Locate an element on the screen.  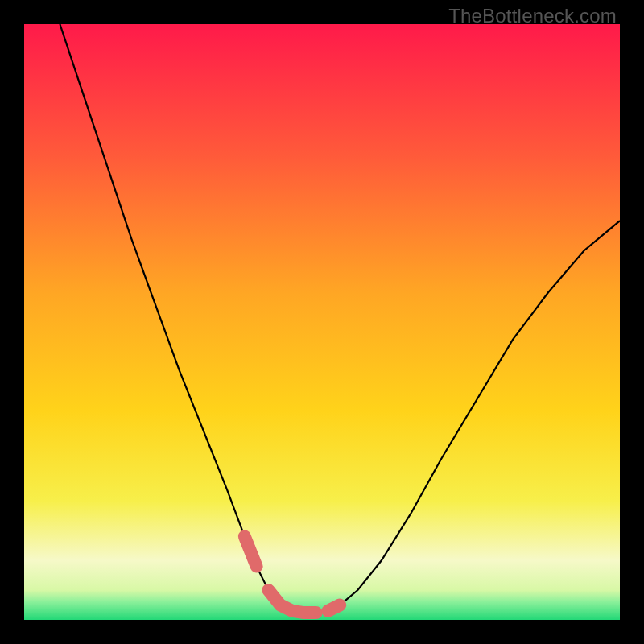
watermark-text: TheBottleneck.com is located at coordinates (533, 16).